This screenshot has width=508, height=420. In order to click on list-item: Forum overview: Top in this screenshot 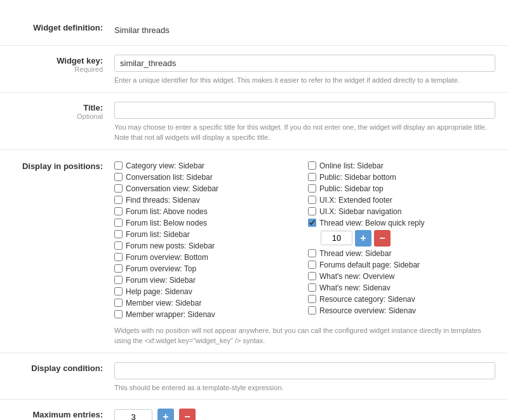, I will do `click(208, 269)`.